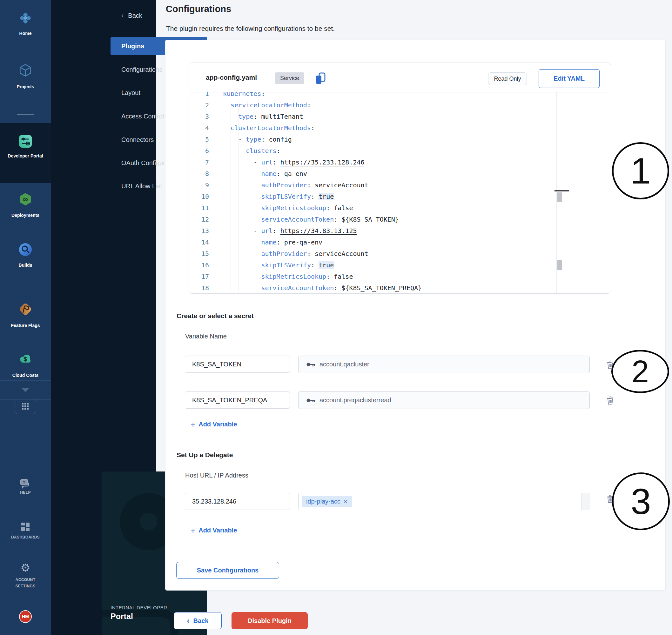 Image resolution: width=672 pixels, height=635 pixels. What do you see at coordinates (25, 156) in the screenshot?
I see `nav-item-developer-portal: Developer Portal` at bounding box center [25, 156].